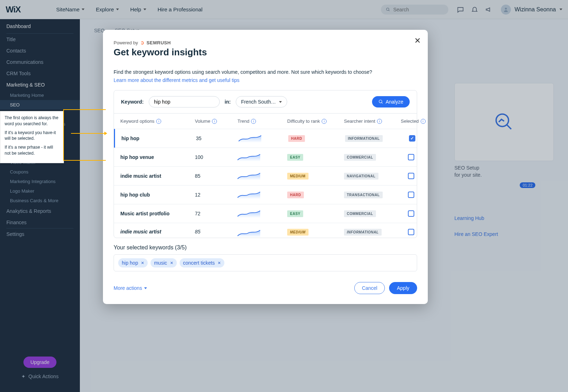 This screenshot has height=392, width=568. I want to click on table-row: indie music artist85MEDIUMINFORMATIONAL, so click(266, 230).